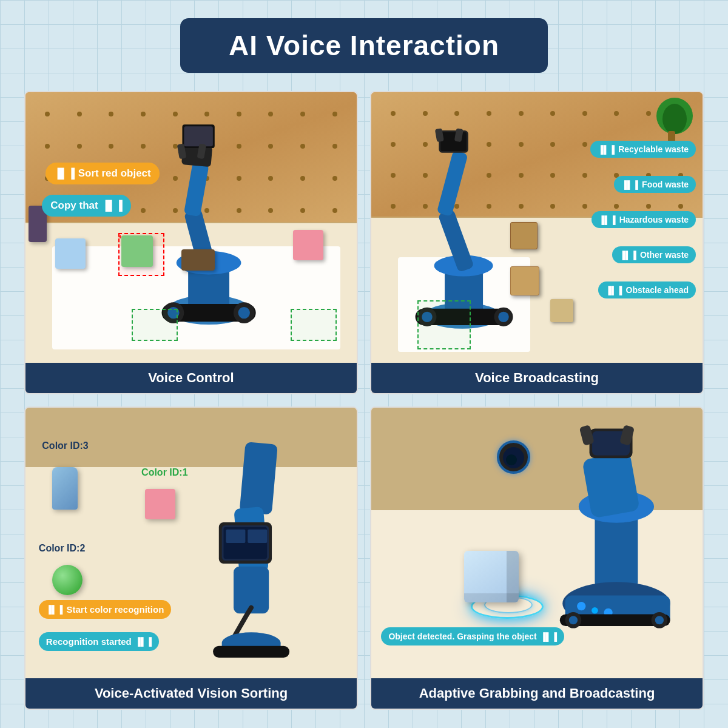  I want to click on recognition-started-bubble: Recognition started ▐▌▐, so click(99, 642).